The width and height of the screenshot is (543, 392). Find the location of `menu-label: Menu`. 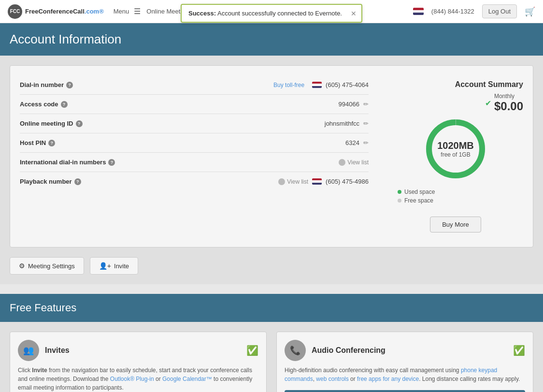

menu-label: Menu is located at coordinates (122, 12).